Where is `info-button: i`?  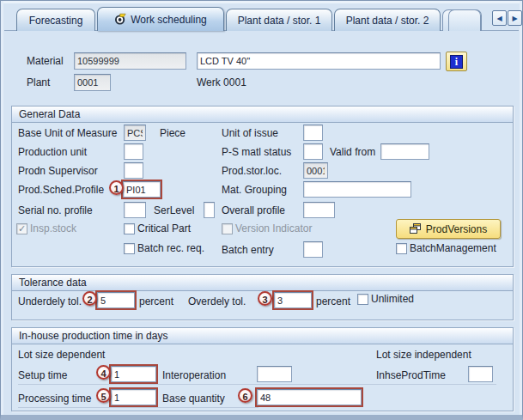 info-button: i is located at coordinates (457, 62).